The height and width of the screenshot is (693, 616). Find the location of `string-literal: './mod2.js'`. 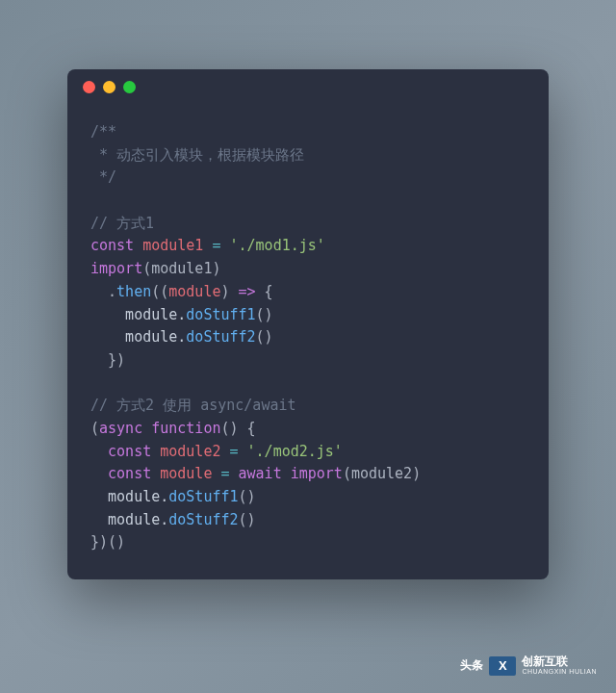

string-literal: './mod2.js' is located at coordinates (291, 451).